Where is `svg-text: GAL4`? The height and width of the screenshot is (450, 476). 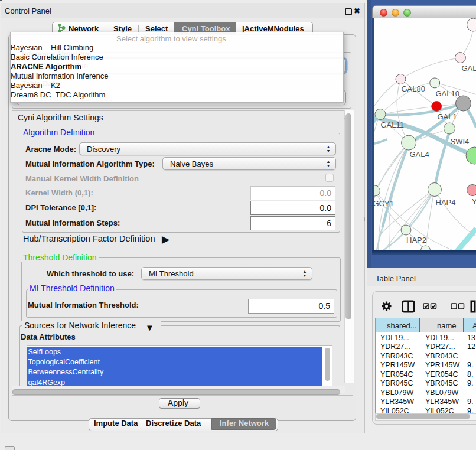 svg-text: GAL4 is located at coordinates (419, 155).